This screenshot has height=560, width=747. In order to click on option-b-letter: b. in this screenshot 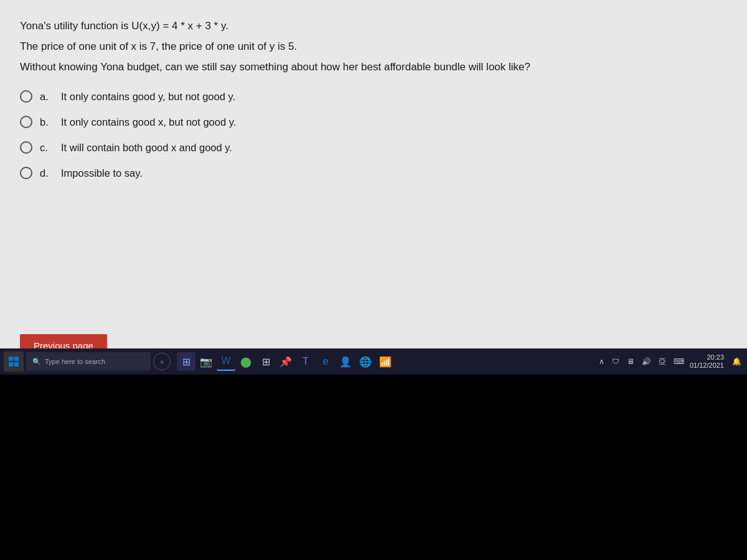, I will do `click(47, 122)`.